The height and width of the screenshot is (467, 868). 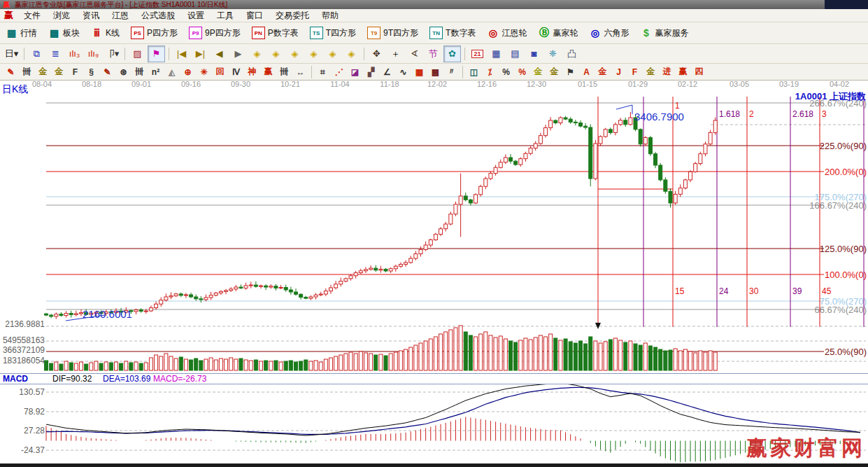 I want to click on numbered-ruler-icon: 卌, so click(x=284, y=71).